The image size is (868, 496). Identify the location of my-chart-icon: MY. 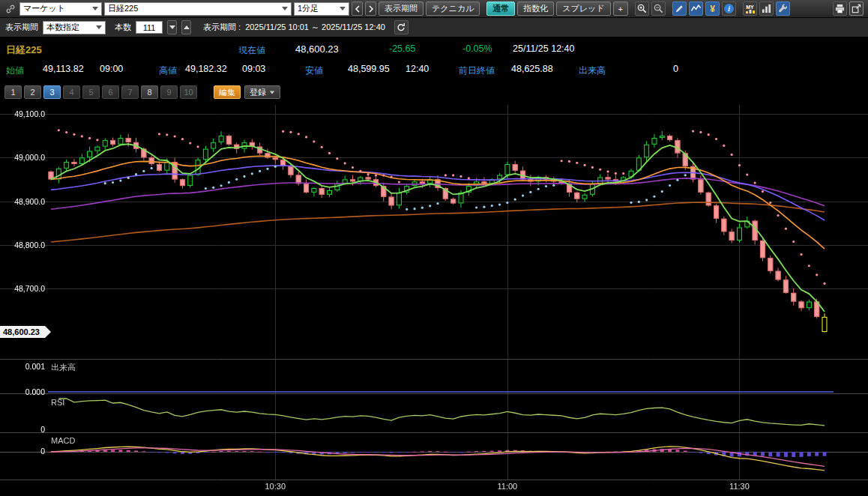
(750, 9).